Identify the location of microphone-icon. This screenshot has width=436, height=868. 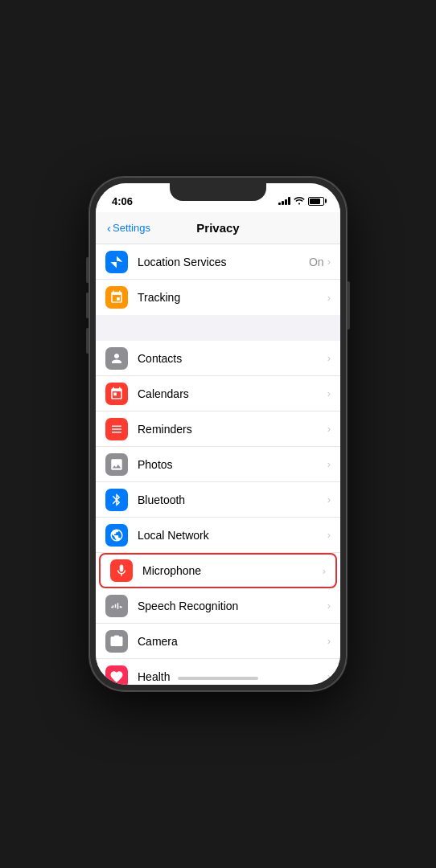
(121, 571).